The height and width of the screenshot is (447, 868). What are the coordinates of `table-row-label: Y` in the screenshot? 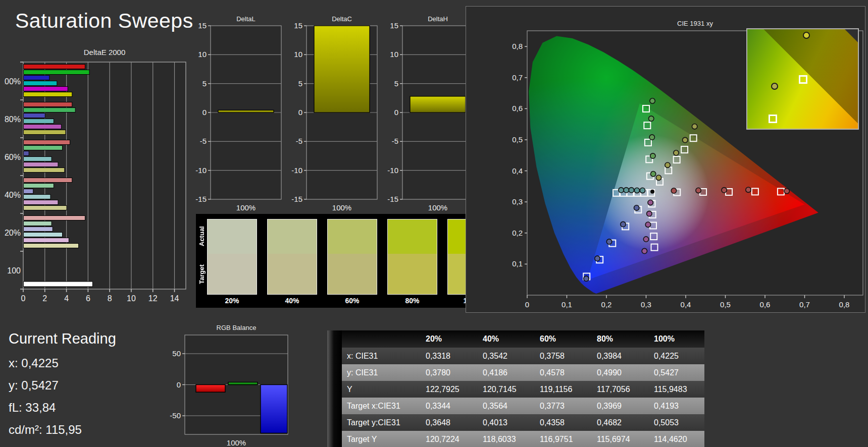 It's located at (381, 389).